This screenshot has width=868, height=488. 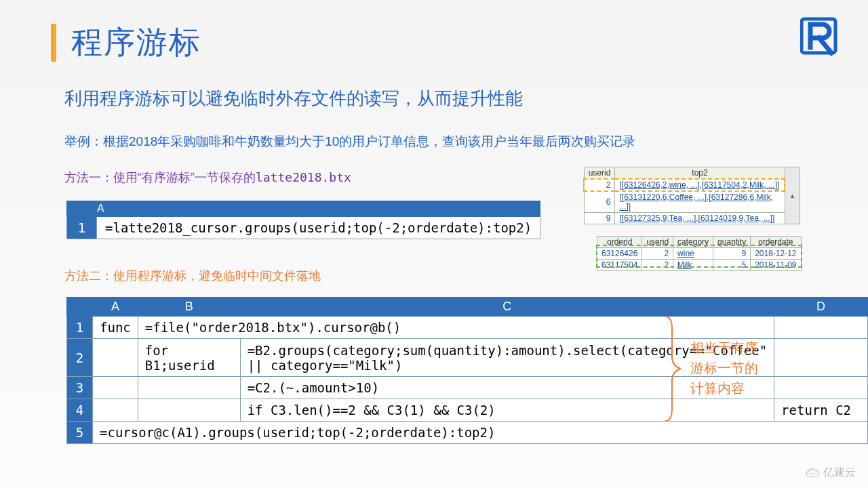 I want to click on table-row: 4 if C3.len()==2 && C3(1) && C3(2) retur…, so click(x=468, y=411).